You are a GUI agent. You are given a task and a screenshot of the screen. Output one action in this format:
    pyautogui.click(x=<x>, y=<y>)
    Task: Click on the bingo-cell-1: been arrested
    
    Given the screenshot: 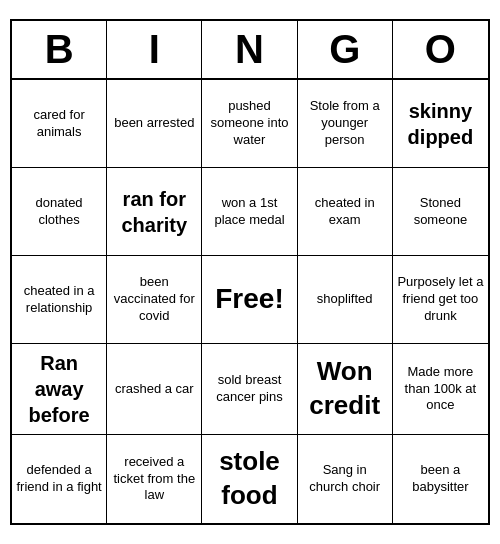 What is the action you would take?
    pyautogui.click(x=154, y=124)
    